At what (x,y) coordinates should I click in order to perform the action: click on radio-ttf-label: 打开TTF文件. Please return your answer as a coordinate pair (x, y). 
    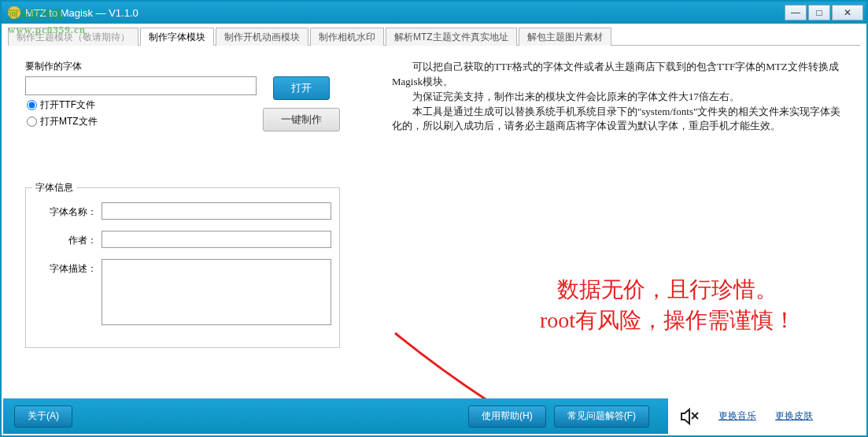
    Looking at the image, I should click on (142, 106).